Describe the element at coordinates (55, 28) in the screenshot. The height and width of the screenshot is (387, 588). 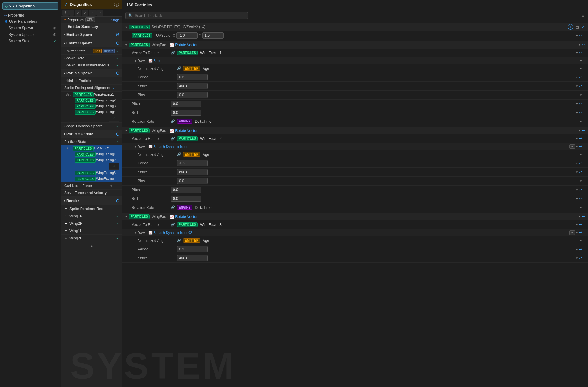
I see `system-spawn-plus-icon: ⊕` at that location.